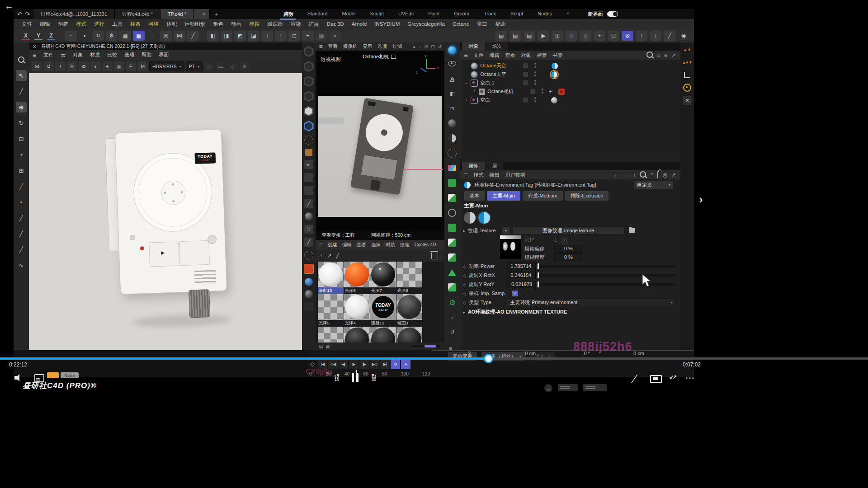 This screenshot has height=488, width=868. What do you see at coordinates (452, 123) in the screenshot?
I see `sphere-icon` at bounding box center [452, 123].